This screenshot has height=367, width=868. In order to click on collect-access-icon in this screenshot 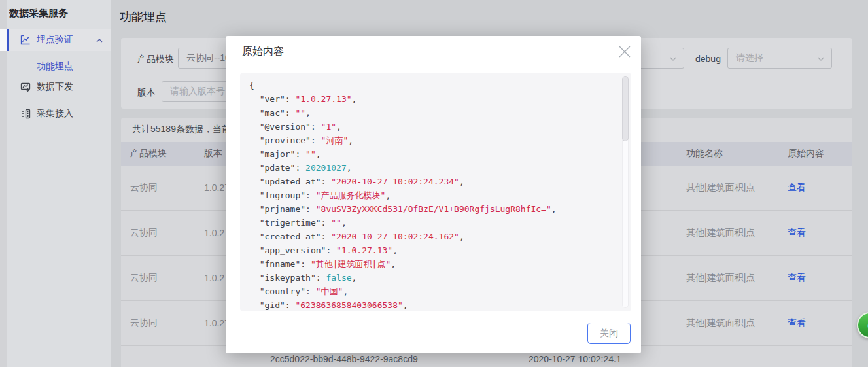, I will do `click(26, 114)`.